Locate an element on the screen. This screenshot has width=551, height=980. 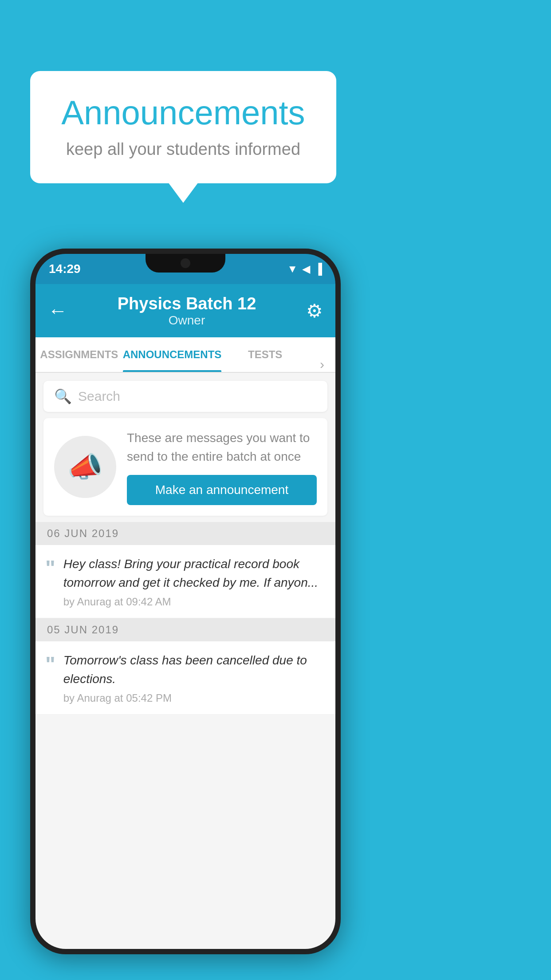
search-bar: 🔍 Search is located at coordinates (185, 396).